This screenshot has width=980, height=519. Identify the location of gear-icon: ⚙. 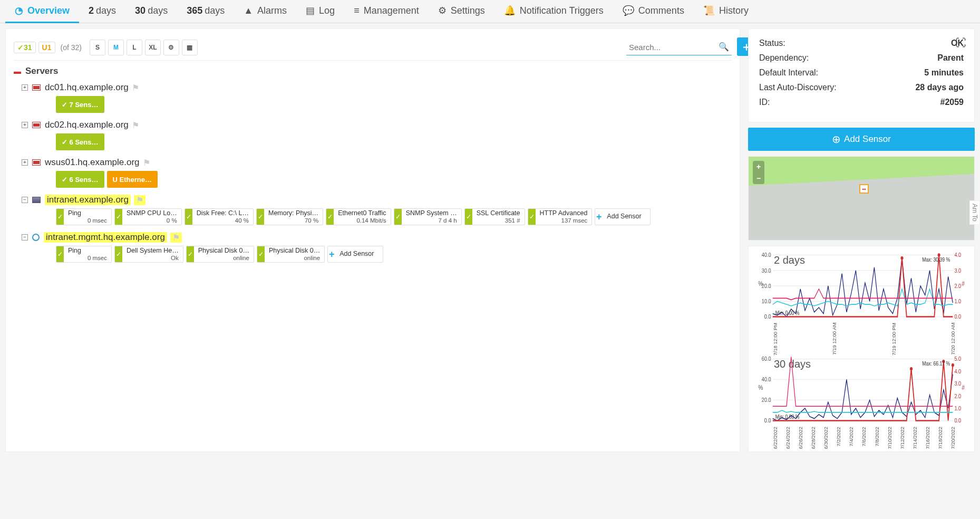
(442, 11).